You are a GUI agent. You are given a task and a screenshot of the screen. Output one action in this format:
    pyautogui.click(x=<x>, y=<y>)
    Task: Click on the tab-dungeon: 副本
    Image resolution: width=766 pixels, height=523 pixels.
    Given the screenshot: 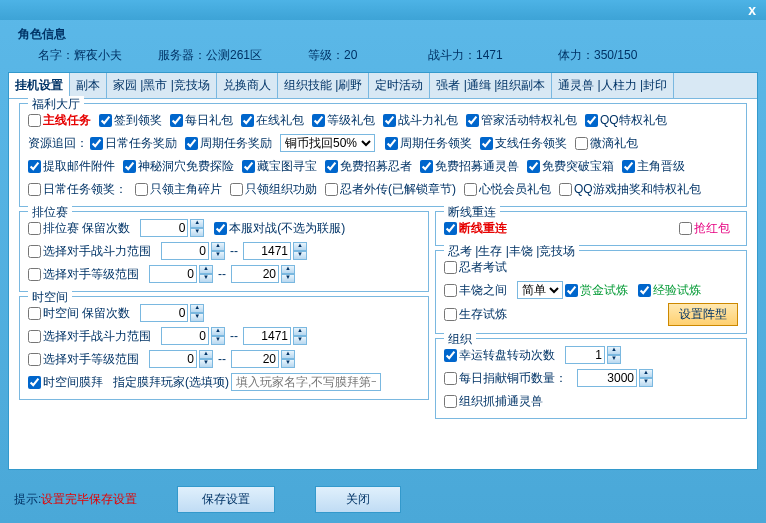 What is the action you would take?
    pyautogui.click(x=88, y=86)
    